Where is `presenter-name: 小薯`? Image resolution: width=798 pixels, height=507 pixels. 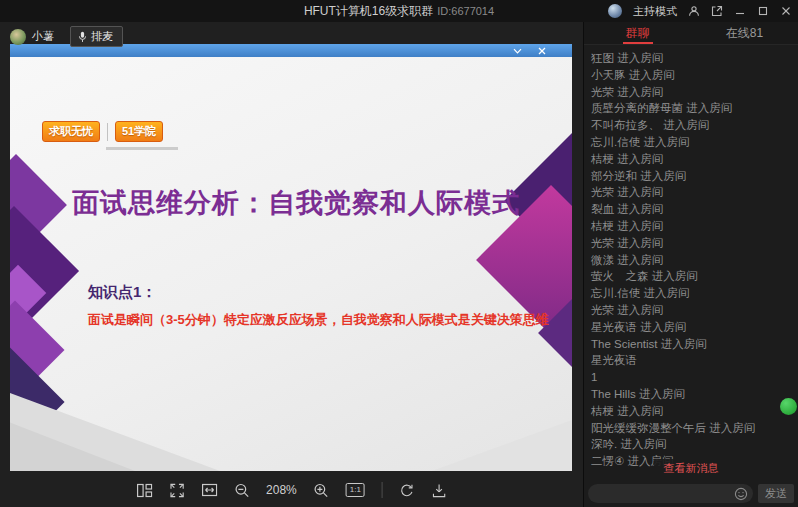 presenter-name: 小薯 is located at coordinates (43, 36).